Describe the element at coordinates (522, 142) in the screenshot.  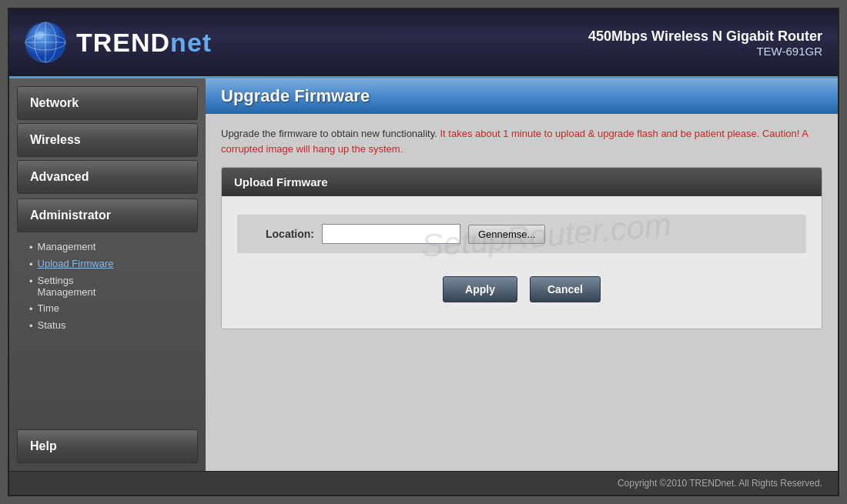
I see `description-text: Upgrade the firmware to obtain new funct…` at that location.